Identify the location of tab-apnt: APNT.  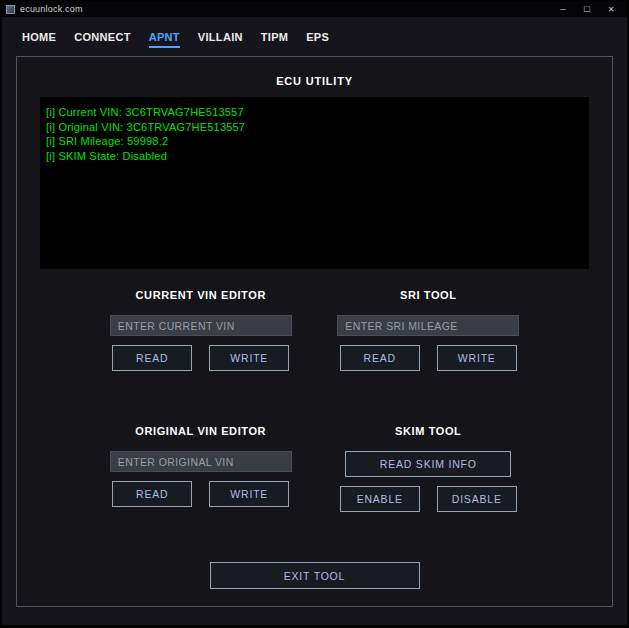
(164, 40).